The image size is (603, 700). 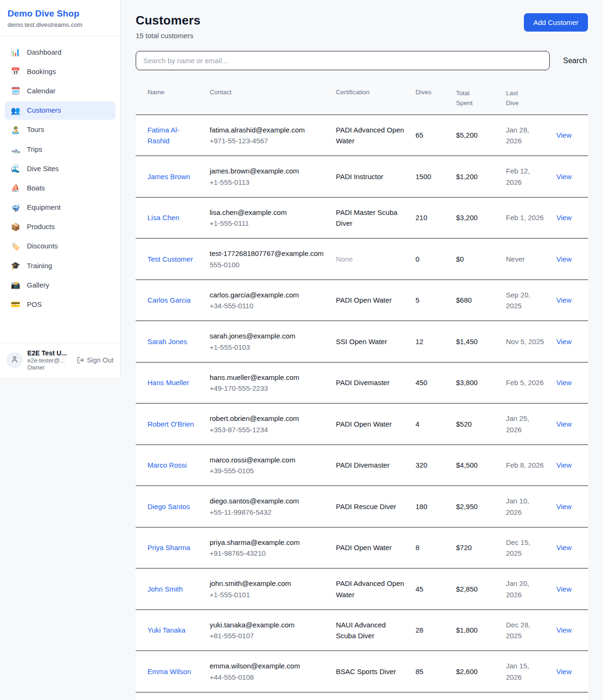 I want to click on table-row: John Smithjohn.smith@example.com+1-555-0…, so click(x=362, y=589).